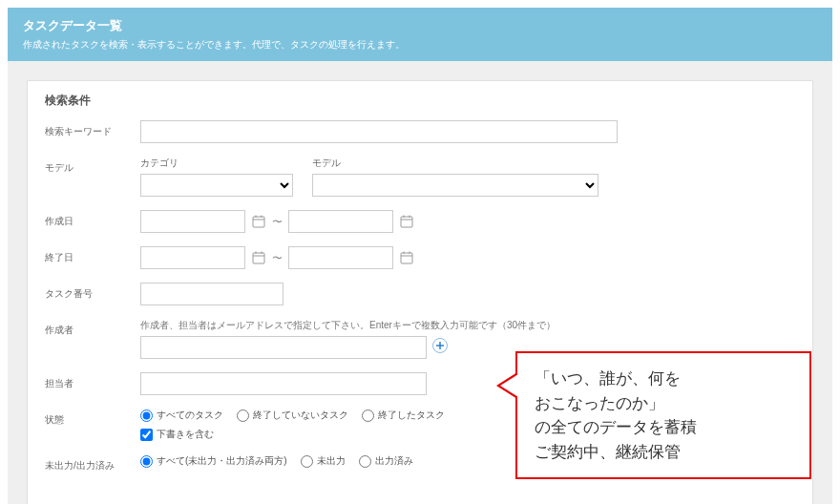 Image resolution: width=840 pixels, height=504 pixels. I want to click on finished-date-label: 終了日, so click(93, 256).